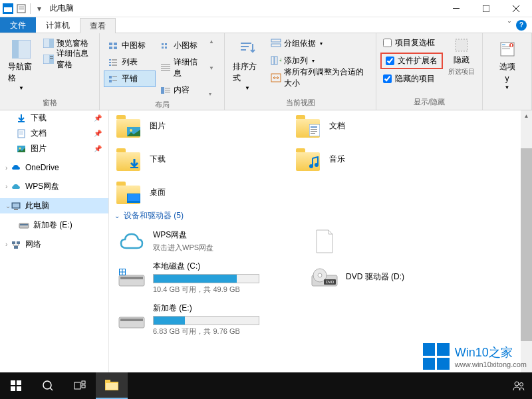 This screenshot has width=532, height=399. Describe the element at coordinates (21, 65) in the screenshot. I see `nav-pane-button: 导航窗格 ▼` at that location.